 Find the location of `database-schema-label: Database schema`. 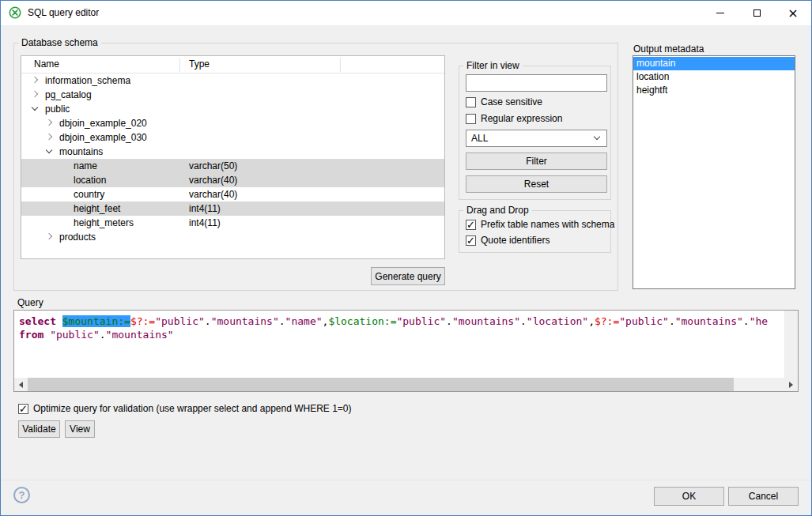

database-schema-label: Database schema is located at coordinates (60, 43).